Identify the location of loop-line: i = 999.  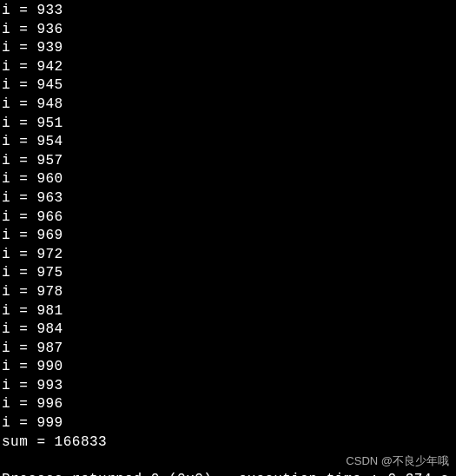
(229, 424).